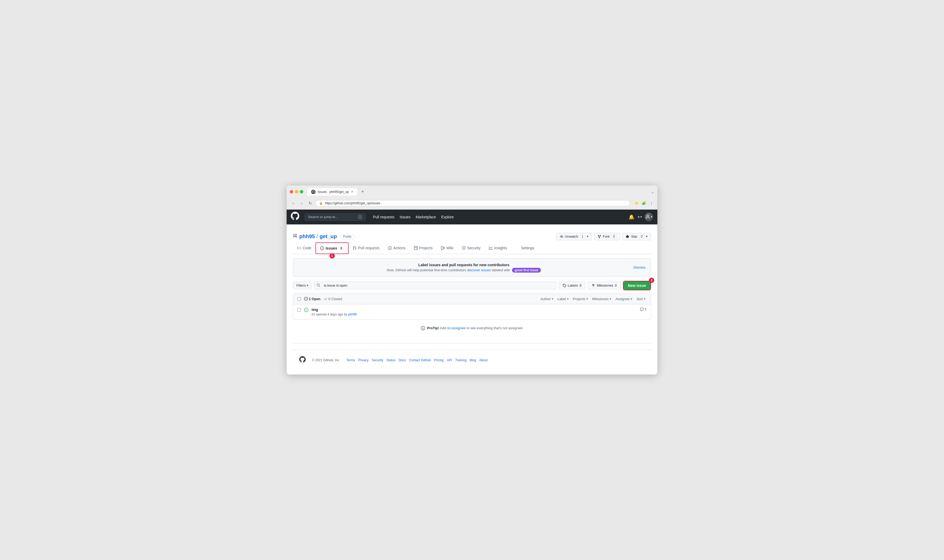  I want to click on protip-suffix: to see everything that's not assigned., so click(495, 328).